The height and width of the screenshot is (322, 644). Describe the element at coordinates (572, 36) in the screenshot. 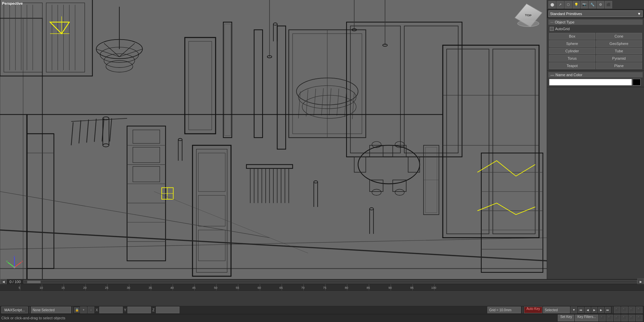

I see `box-button: Box` at that location.